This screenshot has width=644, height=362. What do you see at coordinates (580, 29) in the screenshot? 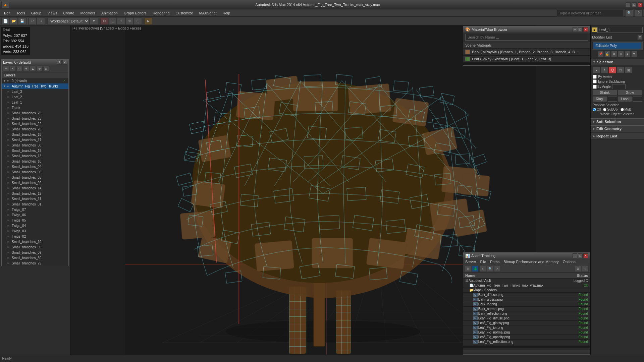
I see `mat-browser-maximize: □` at bounding box center [580, 29].